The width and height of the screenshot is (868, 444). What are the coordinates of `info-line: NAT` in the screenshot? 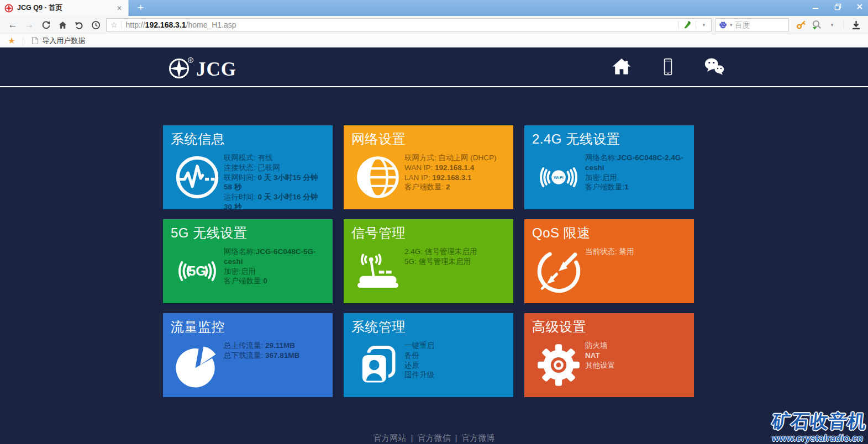 It's located at (635, 356).